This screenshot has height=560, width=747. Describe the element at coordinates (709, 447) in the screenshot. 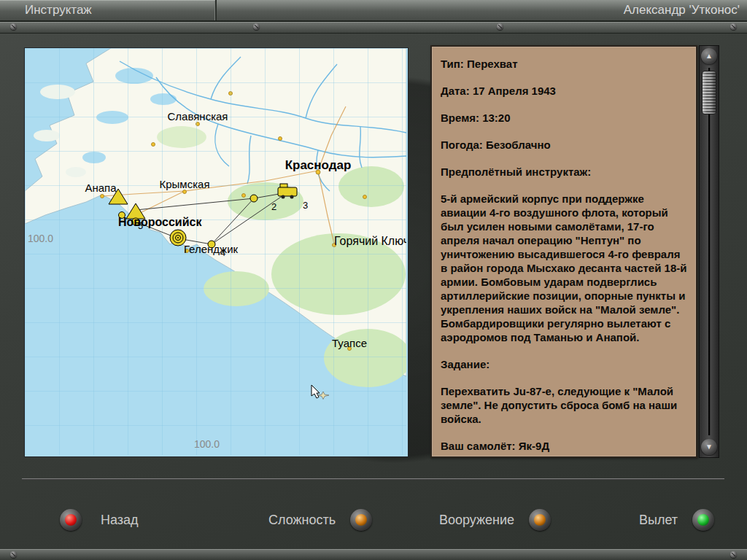

I see `scroll-down-button: ▼` at that location.